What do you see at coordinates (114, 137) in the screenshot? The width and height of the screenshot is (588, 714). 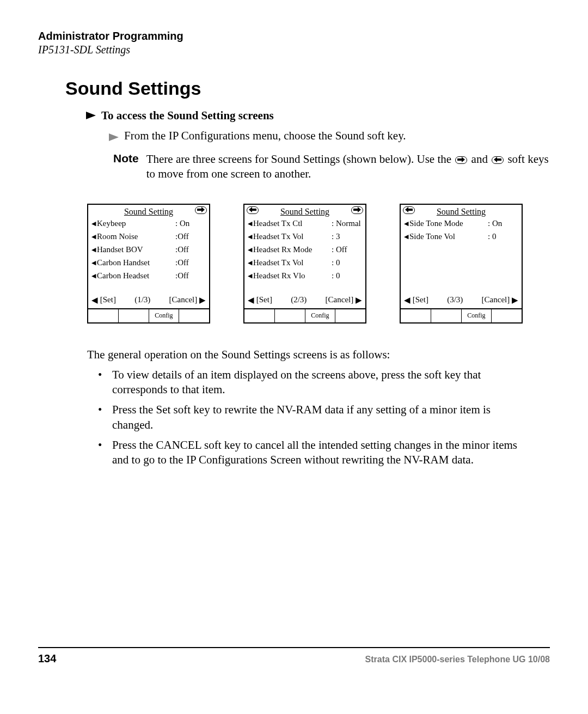 I see `arrow-right-outline-icon` at bounding box center [114, 137].